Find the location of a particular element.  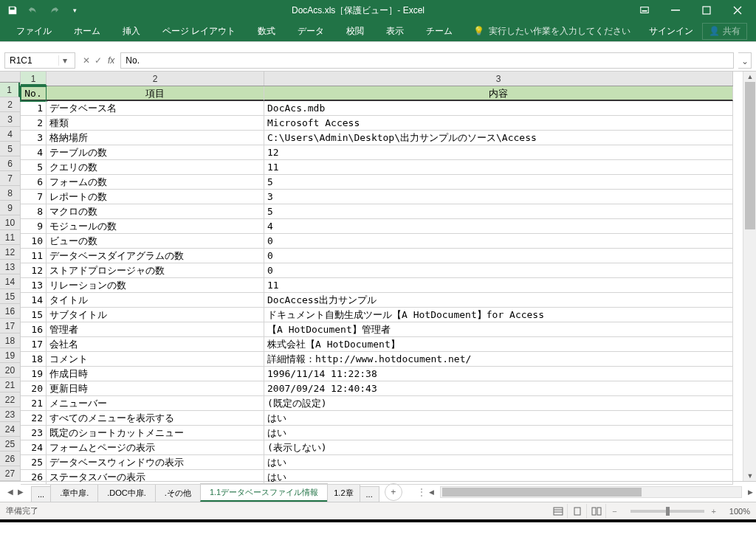

row-header: 19 is located at coordinates (10, 356).